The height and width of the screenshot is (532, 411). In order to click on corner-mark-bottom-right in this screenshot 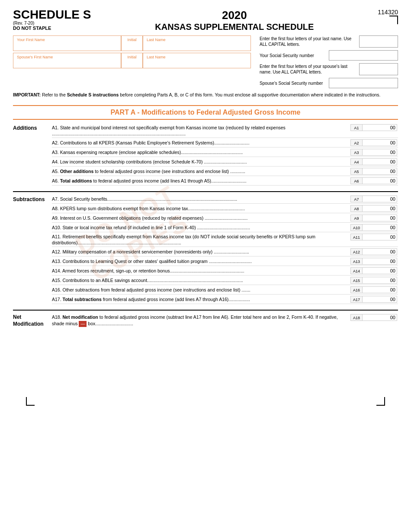, I will do `click(381, 401)`.